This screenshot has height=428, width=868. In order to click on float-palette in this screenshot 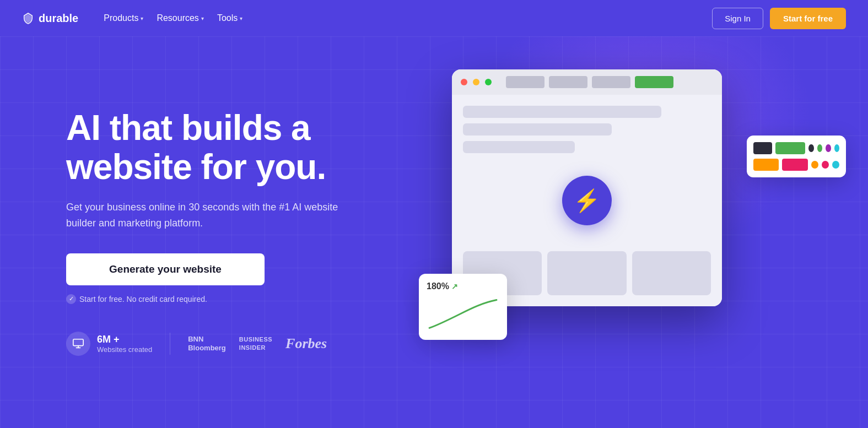, I will do `click(796, 156)`.